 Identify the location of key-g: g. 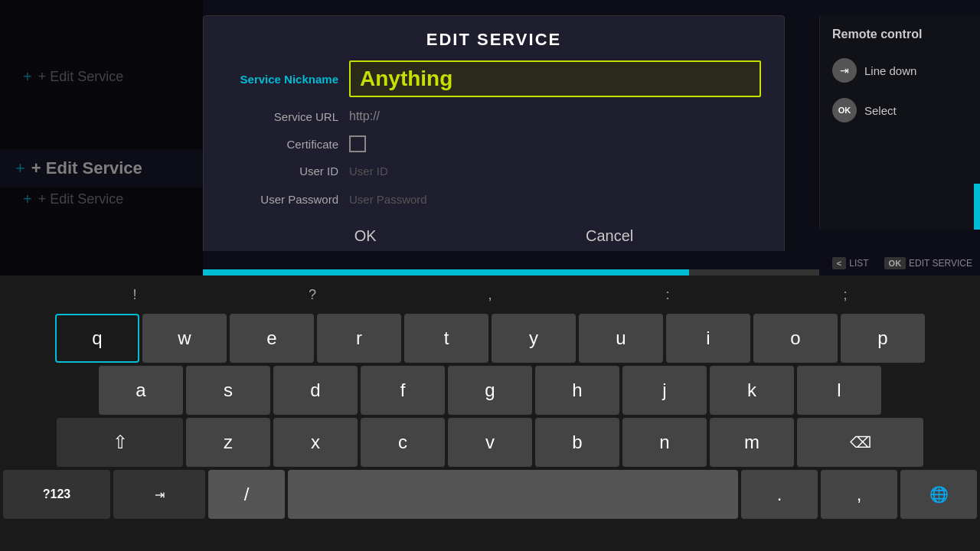
(490, 390).